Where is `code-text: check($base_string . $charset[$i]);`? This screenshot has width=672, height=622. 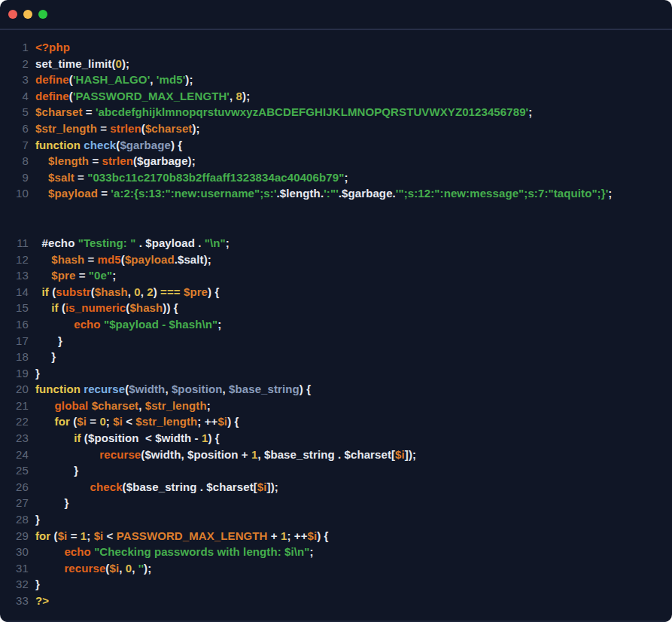
code-text: check($base_string . $charset[$i]); is located at coordinates (157, 487).